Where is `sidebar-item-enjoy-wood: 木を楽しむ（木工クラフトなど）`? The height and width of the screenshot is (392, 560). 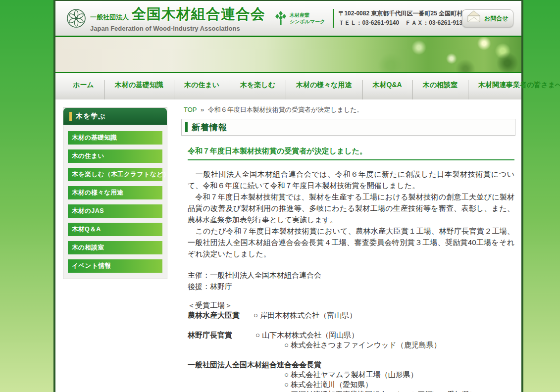 sidebar-item-enjoy-wood: 木を楽しむ（木工クラフトなど） is located at coordinates (115, 174).